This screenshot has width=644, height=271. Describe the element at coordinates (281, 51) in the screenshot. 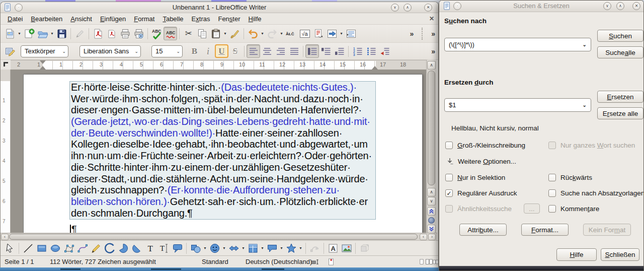

I see `align-right-button` at that location.